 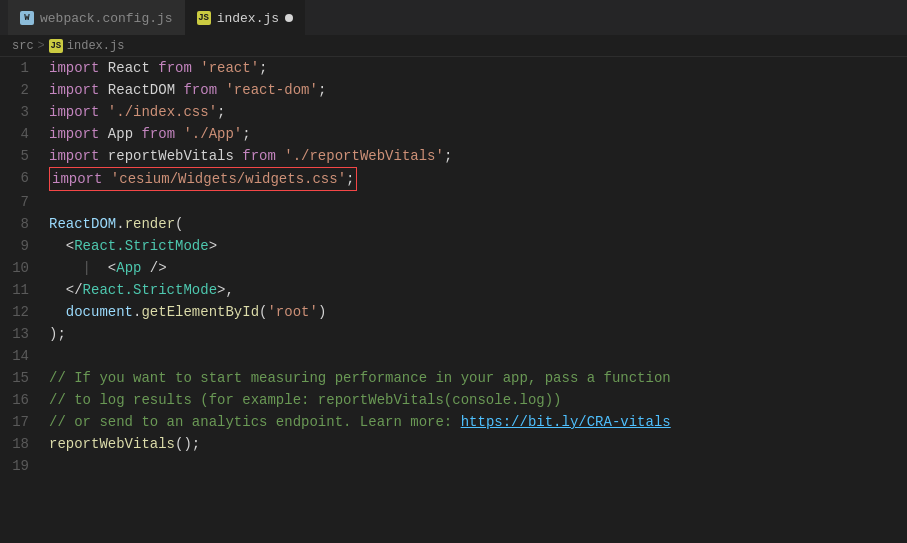 What do you see at coordinates (476, 422) in the screenshot?
I see `line-content-17: // or send to an analytics endpoint. Lea…` at bounding box center [476, 422].